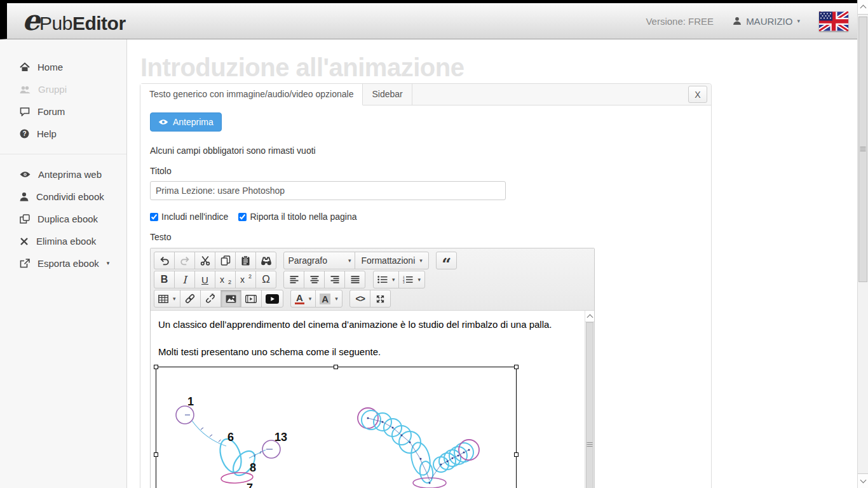  Describe the element at coordinates (64, 197) in the screenshot. I see `sidebar-item-condividi-ebook: Condividi ebook` at that location.